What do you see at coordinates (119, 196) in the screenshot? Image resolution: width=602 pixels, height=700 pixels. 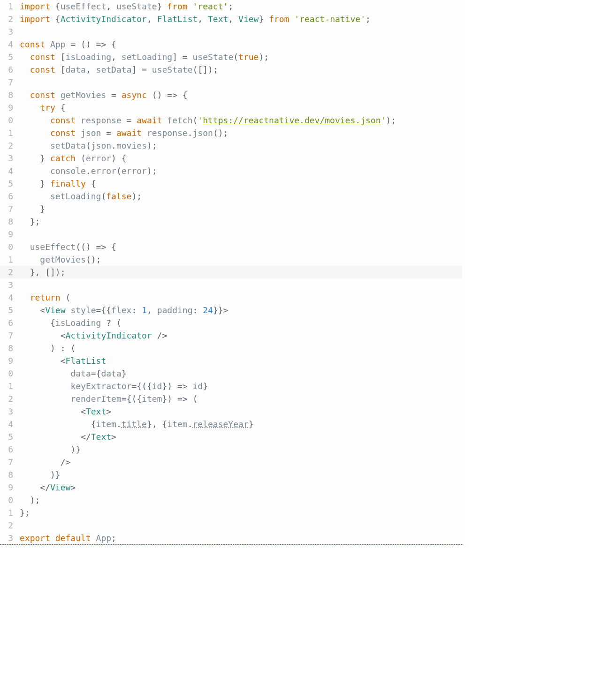 I see `token-bool: false` at bounding box center [119, 196].